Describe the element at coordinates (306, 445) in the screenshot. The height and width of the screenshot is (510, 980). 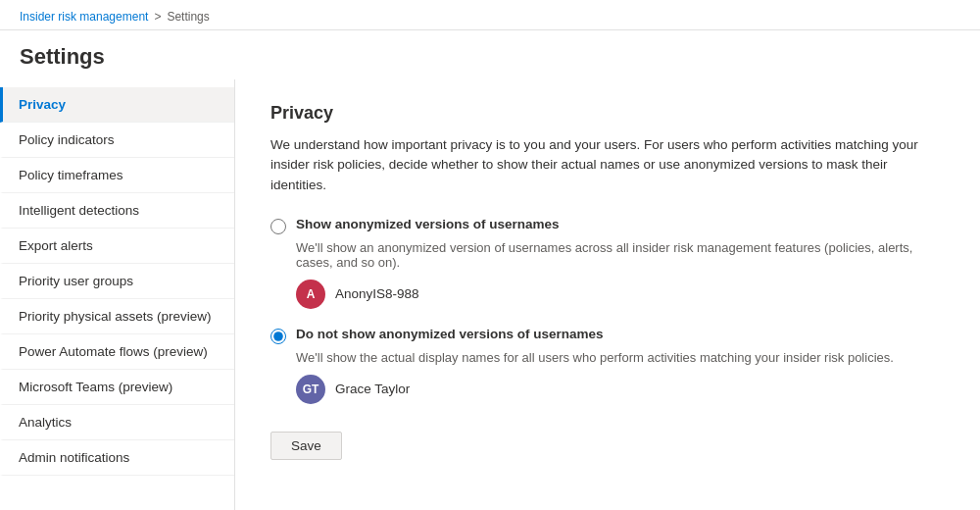
I see `save-button: Save` at that location.